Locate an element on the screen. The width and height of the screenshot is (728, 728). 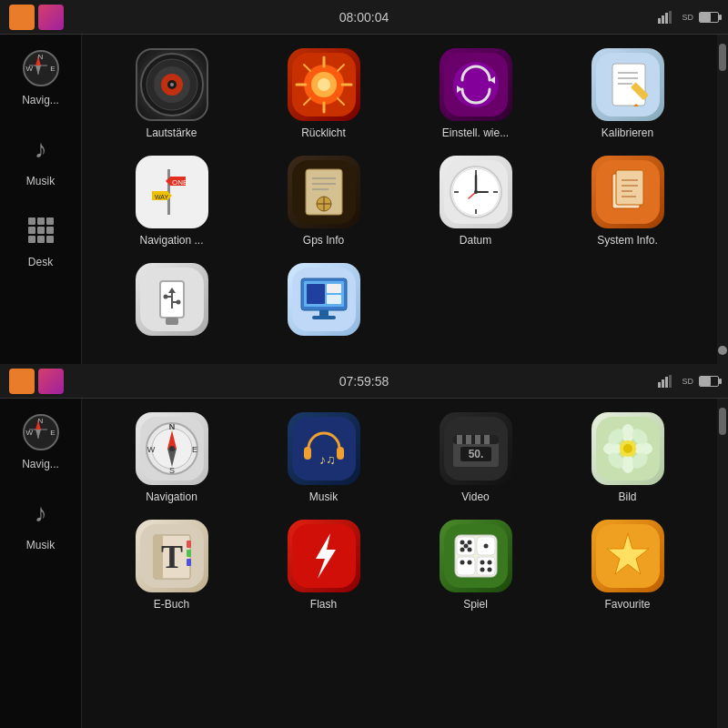
tile-orange-bottom is located at coordinates (22, 381).